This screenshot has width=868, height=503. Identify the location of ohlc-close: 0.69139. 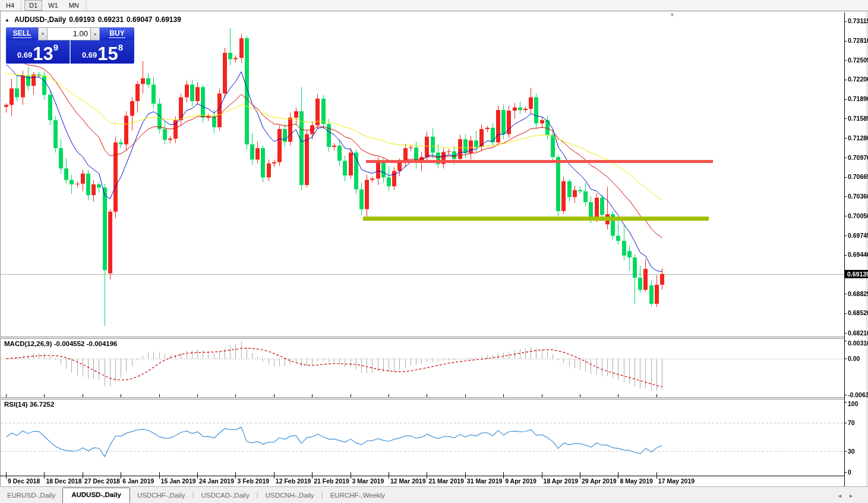
(168, 20).